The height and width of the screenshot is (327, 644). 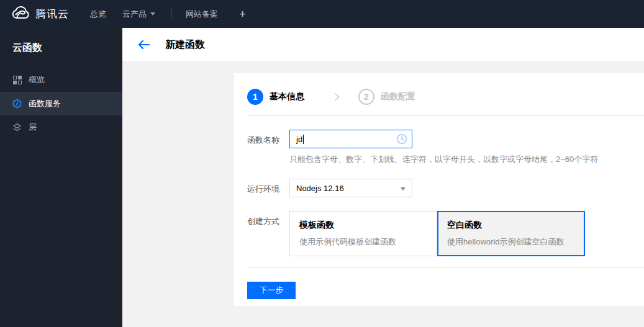 What do you see at coordinates (403, 189) in the screenshot?
I see `select-caret-icon` at bounding box center [403, 189].